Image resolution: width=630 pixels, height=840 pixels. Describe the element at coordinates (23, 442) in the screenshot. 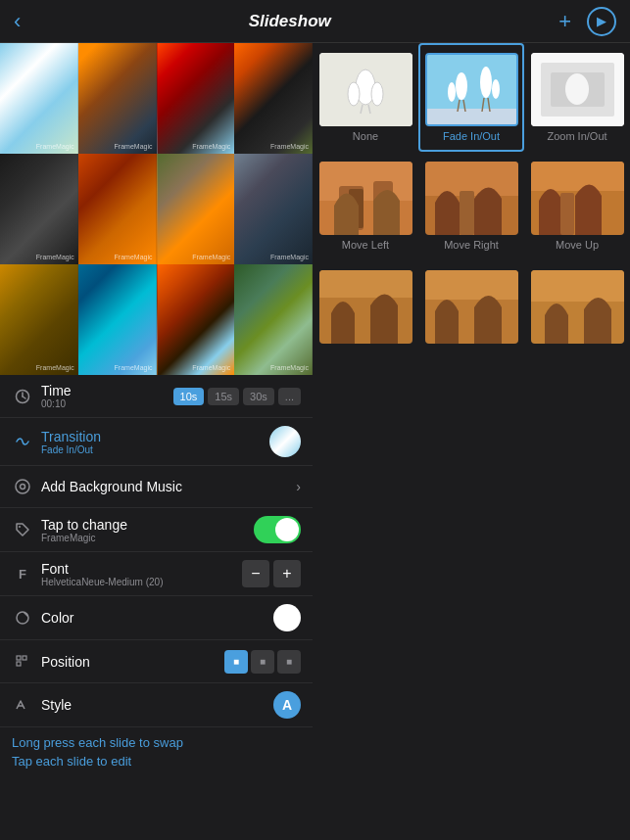

I see `transition-icon` at that location.